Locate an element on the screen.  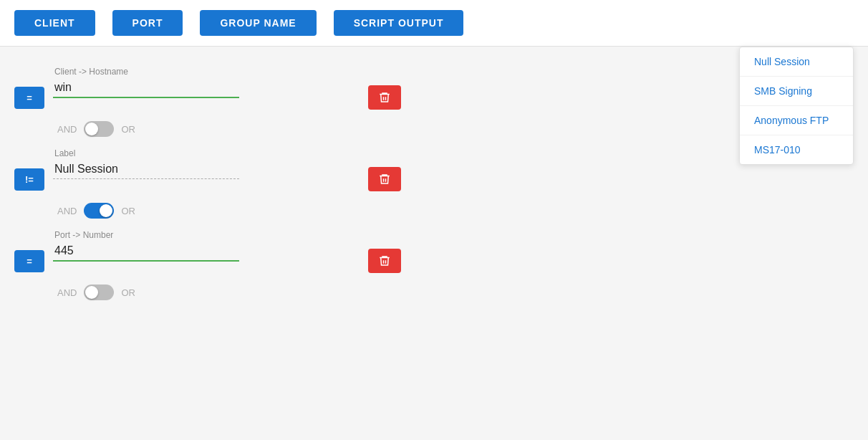
field-block-2: Label is located at coordinates (203, 163).